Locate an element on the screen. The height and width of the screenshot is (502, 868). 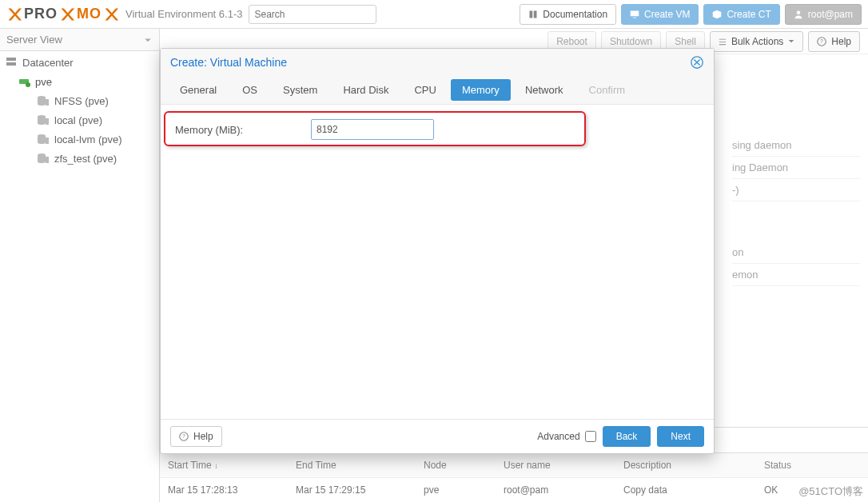
memory-field-row: Memory (MiB): ▲ ▼ is located at coordinates (437, 129).